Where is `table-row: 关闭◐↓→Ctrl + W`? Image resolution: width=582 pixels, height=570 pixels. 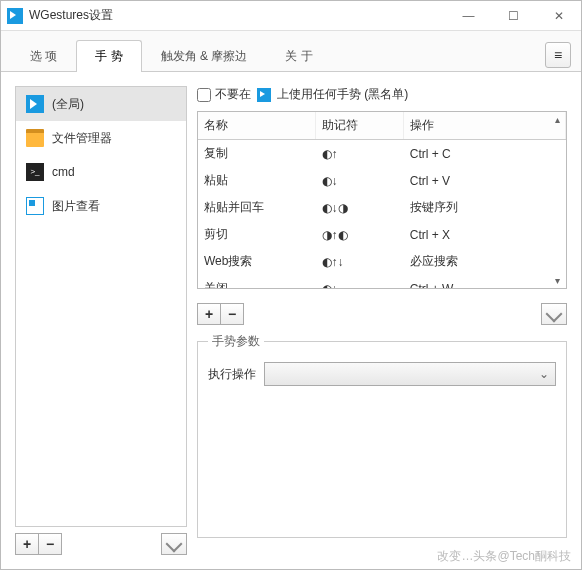
table-row: 关闭◐↓→Ctrl + W is located at coordinates (382, 282).